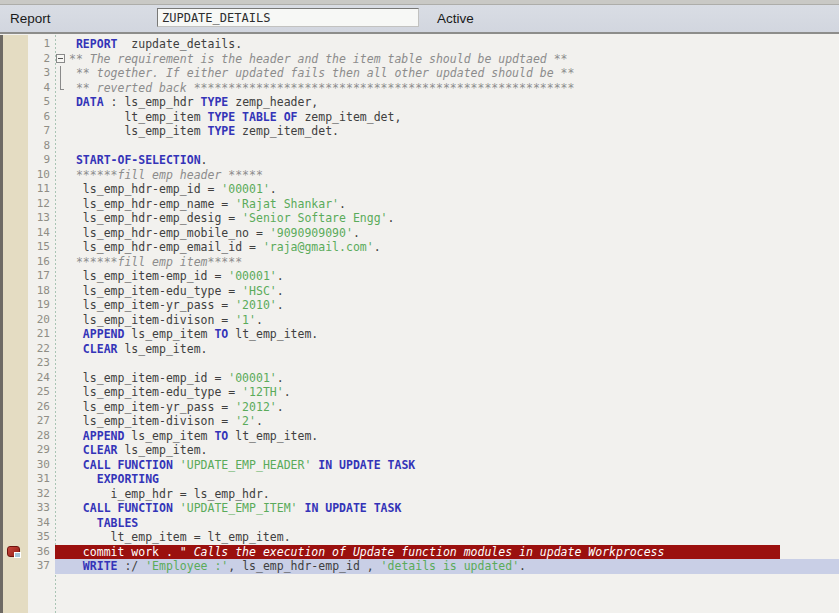 This screenshot has height=613, width=839. Describe the element at coordinates (420, 524) in the screenshot. I see `code-line: 34 TABLES` at that location.